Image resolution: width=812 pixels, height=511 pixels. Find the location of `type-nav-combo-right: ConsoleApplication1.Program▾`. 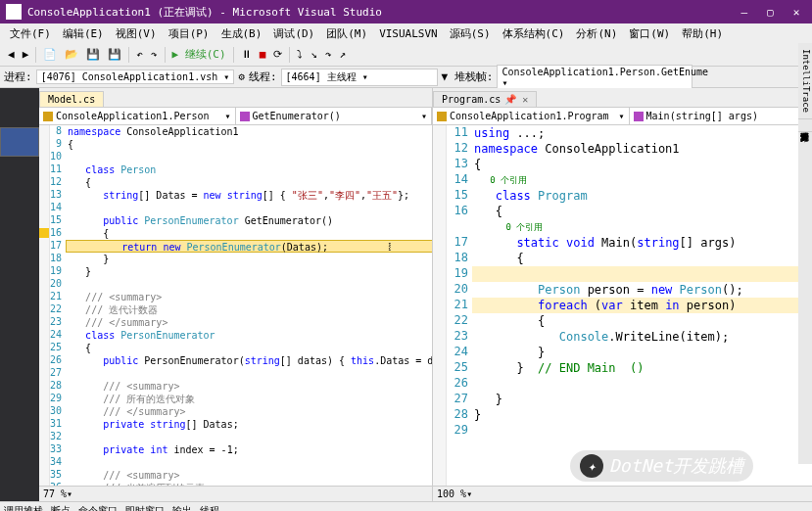

type-nav-combo-right: ConsoleApplication1.Program▾ is located at coordinates (531, 116).